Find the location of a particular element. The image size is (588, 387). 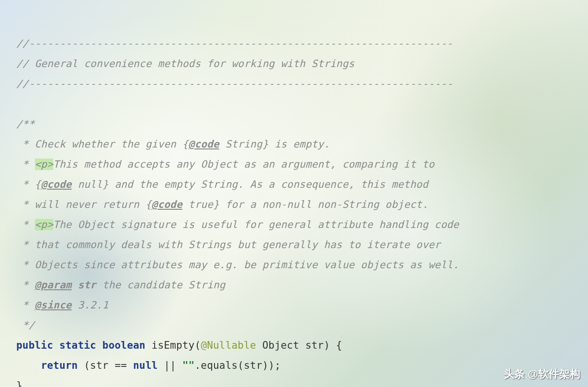

javadoc-line: * will never return { is located at coordinates (84, 205).